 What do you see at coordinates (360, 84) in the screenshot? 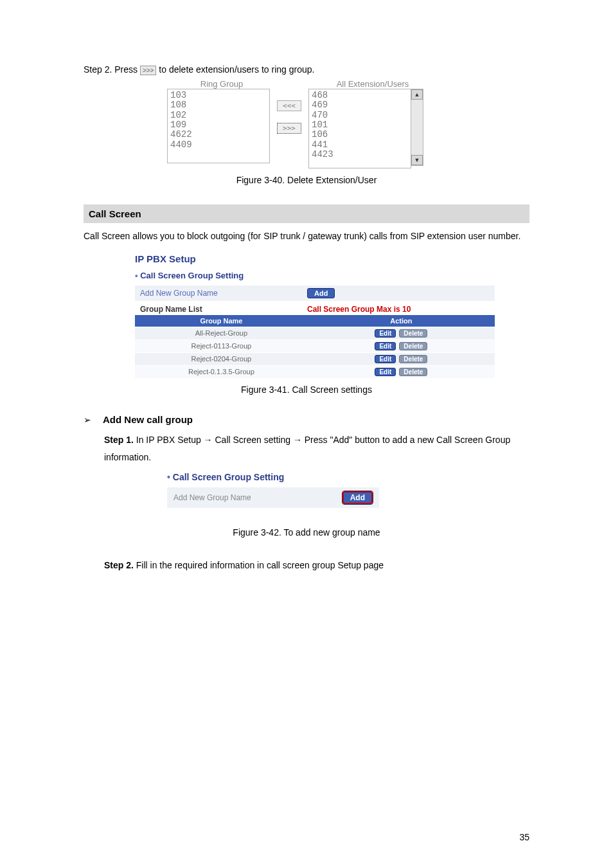
I see `all-ext-label: All Extension/Users` at bounding box center [360, 84].